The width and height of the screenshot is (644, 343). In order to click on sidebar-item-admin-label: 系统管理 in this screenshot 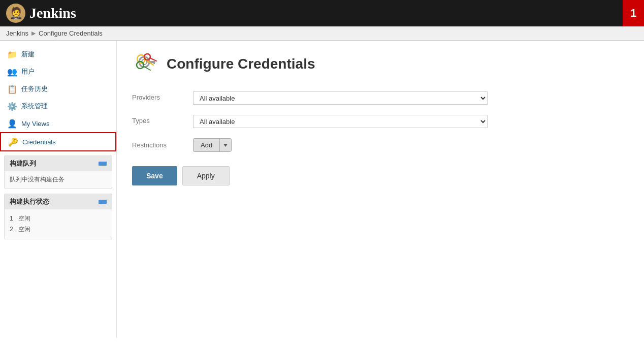, I will do `click(35, 106)`.